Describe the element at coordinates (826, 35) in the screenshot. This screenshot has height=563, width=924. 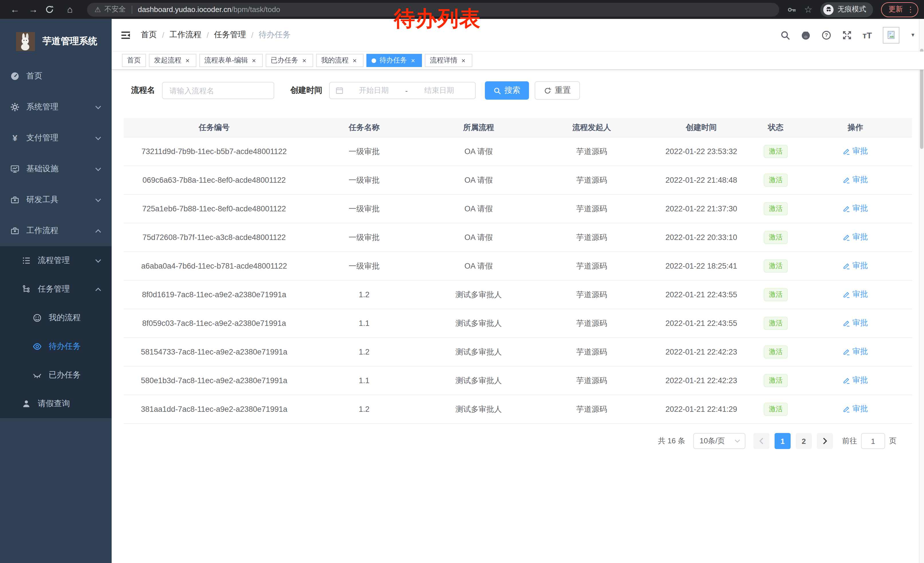
I see `help-icon: ?` at that location.